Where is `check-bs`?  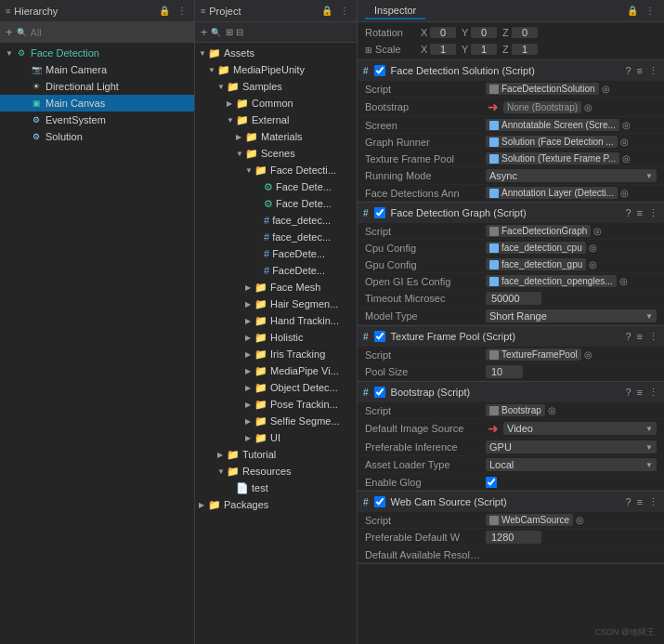 check-bs is located at coordinates (380, 392).